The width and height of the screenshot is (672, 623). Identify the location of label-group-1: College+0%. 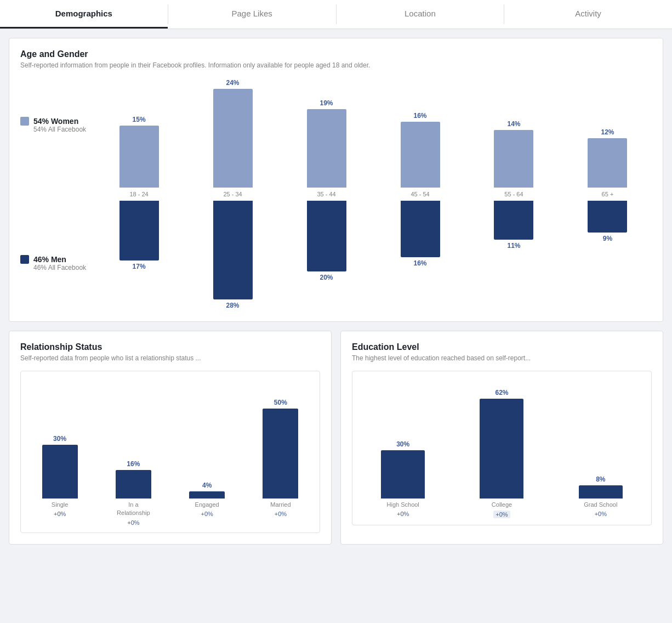
(502, 509).